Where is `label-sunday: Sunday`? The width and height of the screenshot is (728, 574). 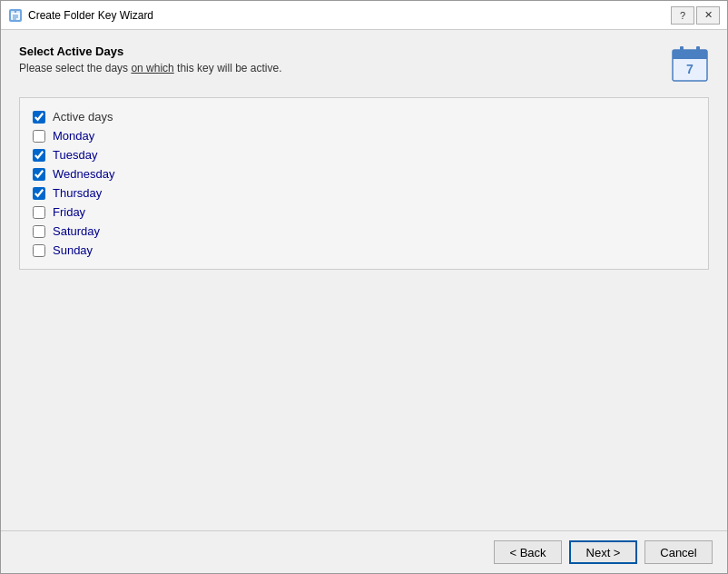
label-sunday: Sunday is located at coordinates (73, 251).